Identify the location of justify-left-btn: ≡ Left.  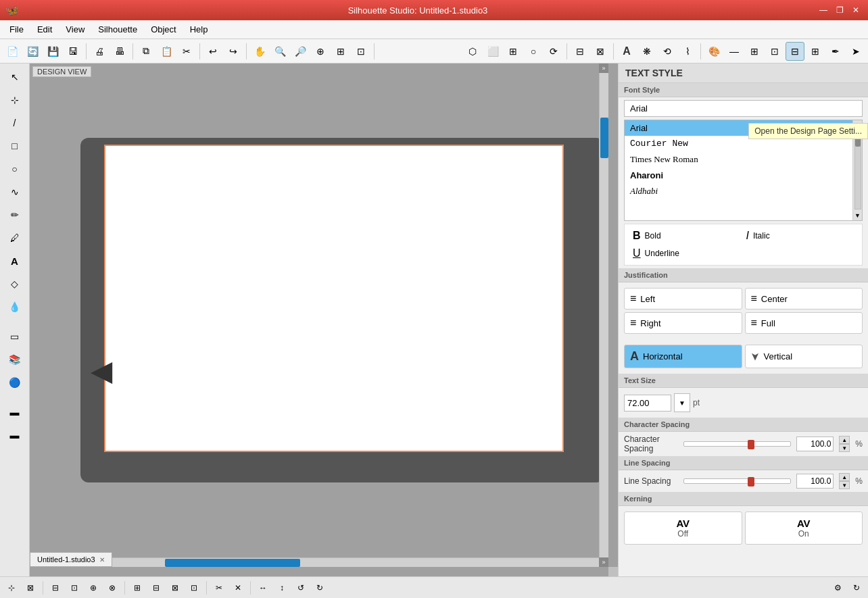
(683, 299).